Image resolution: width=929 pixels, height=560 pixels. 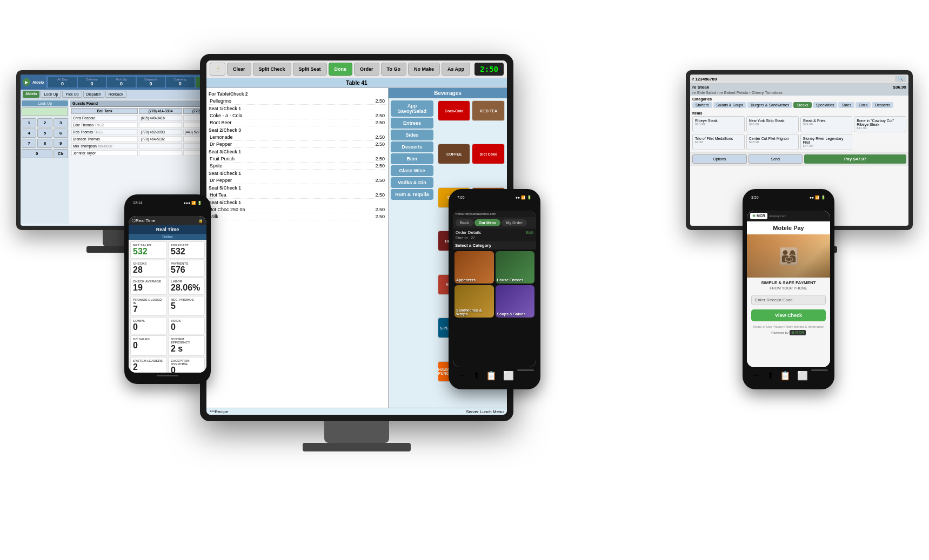 I want to click on mp-tabs-icon: ⬜, so click(x=803, y=376).